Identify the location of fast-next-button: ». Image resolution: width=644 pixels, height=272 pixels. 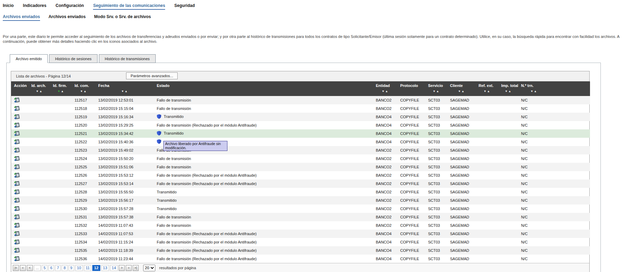
(129, 268).